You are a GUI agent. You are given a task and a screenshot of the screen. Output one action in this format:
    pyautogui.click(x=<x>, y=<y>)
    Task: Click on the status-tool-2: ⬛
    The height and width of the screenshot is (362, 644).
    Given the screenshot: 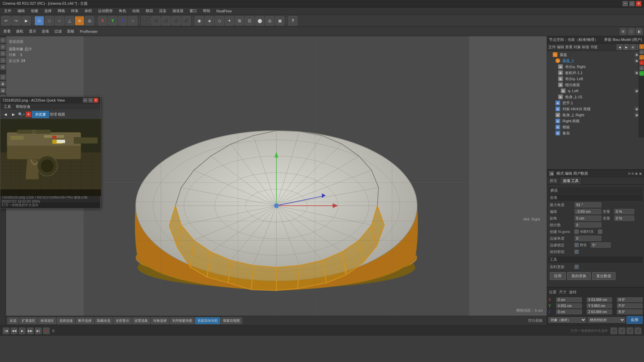 What is the action you would take?
    pyautogui.click(x=622, y=331)
    